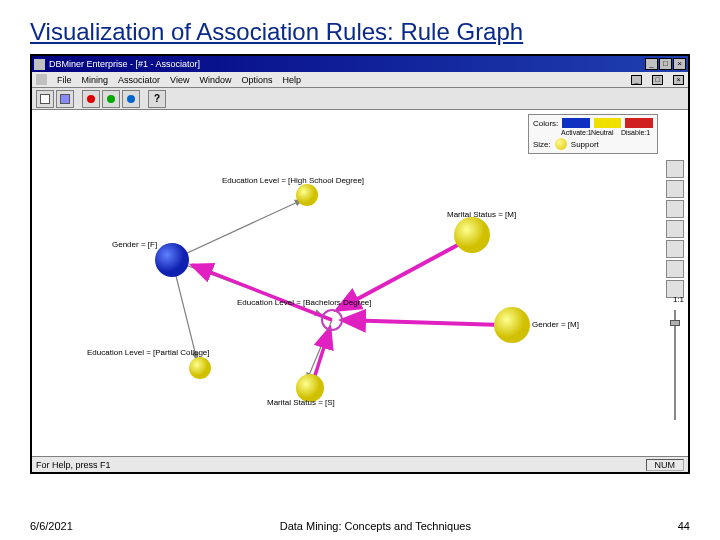 This screenshot has height=540, width=720. Describe the element at coordinates (360, 526) in the screenshot. I see `slide-footer: 6/6/2021 Data Mining: Concepts and Techn…` at that location.